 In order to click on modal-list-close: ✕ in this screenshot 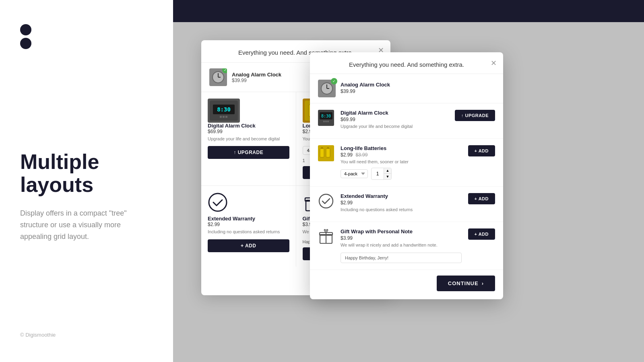, I will do `click(493, 63)`.